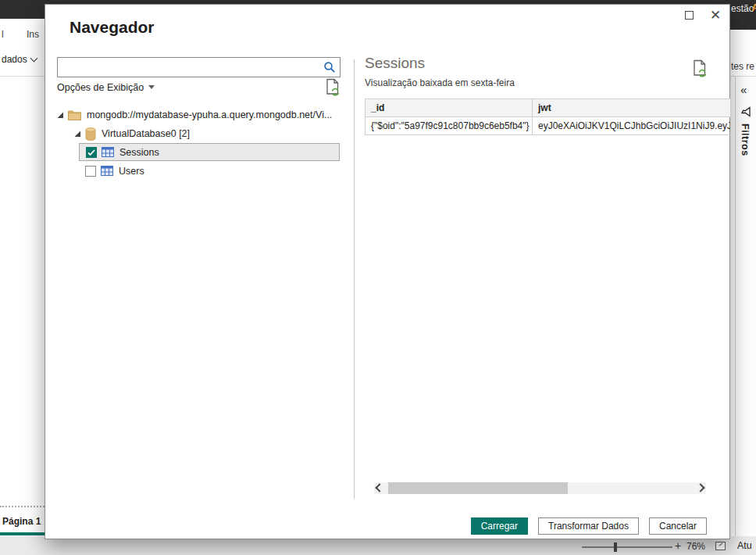  What do you see at coordinates (190, 67) in the screenshot?
I see `search-input` at bounding box center [190, 67].